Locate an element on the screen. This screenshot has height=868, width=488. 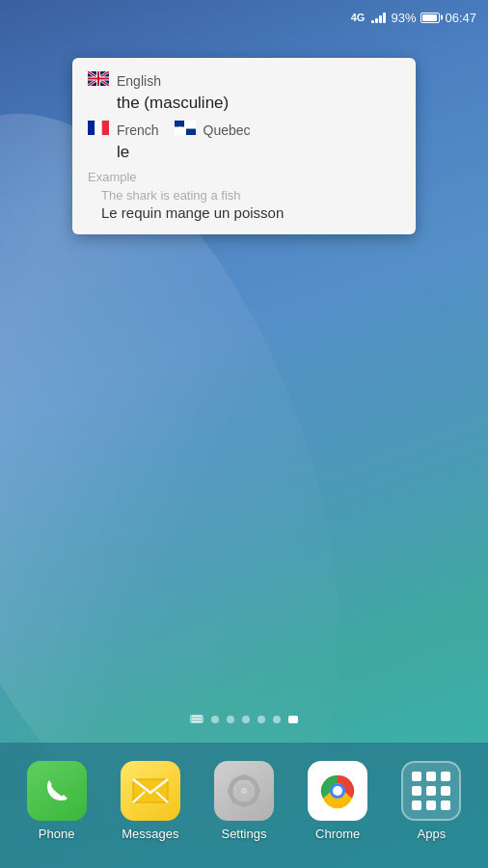
clock: 06:47 is located at coordinates (461, 17).